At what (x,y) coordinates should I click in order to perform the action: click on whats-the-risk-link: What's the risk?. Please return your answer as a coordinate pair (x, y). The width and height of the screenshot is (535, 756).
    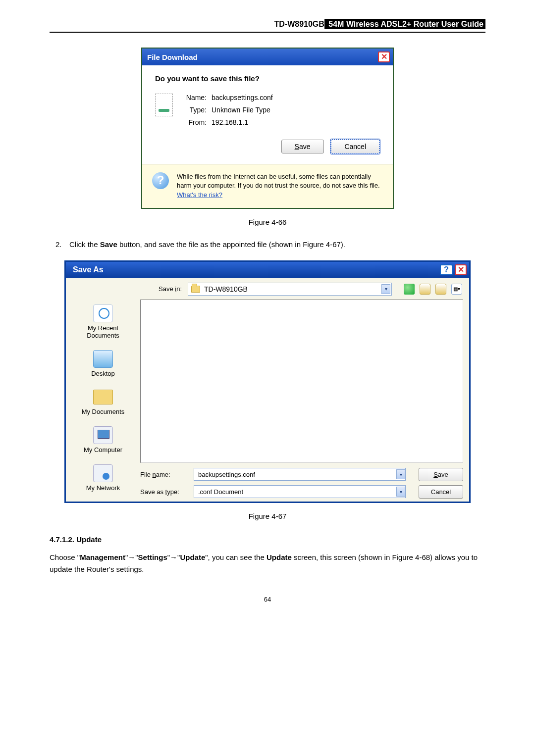
    Looking at the image, I should click on (200, 195).